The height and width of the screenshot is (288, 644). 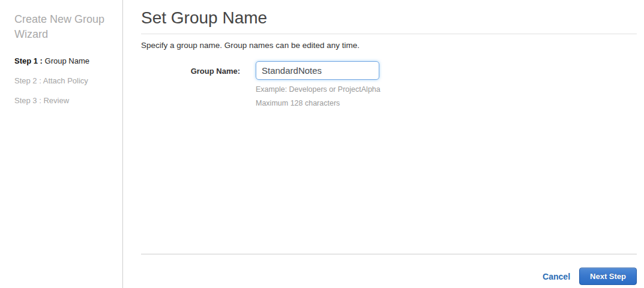 I want to click on page-title: Set Group Name, so click(x=389, y=22).